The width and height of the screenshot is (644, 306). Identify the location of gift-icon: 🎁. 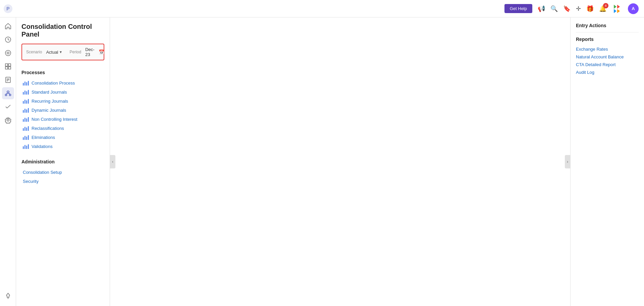
(590, 9).